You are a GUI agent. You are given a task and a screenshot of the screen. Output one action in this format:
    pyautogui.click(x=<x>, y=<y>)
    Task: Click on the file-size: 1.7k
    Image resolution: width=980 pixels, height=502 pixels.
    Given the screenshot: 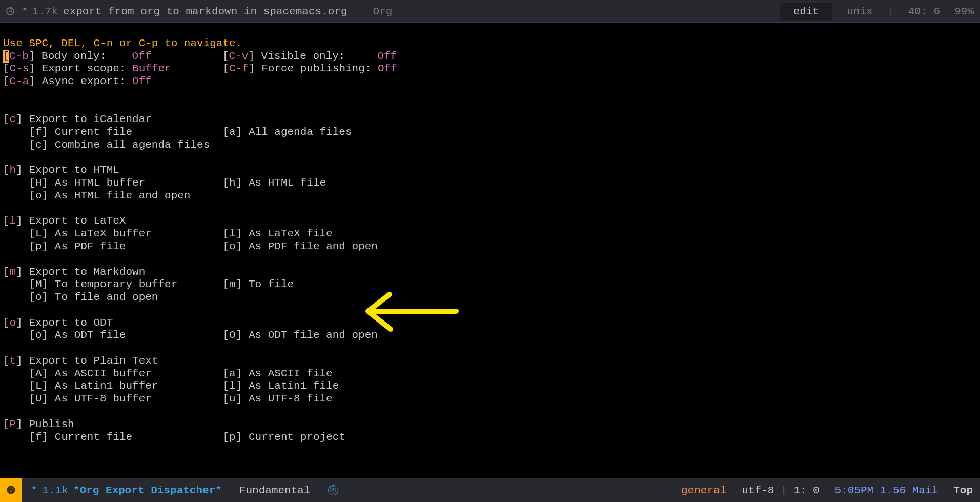 What is the action you would take?
    pyautogui.click(x=45, y=11)
    